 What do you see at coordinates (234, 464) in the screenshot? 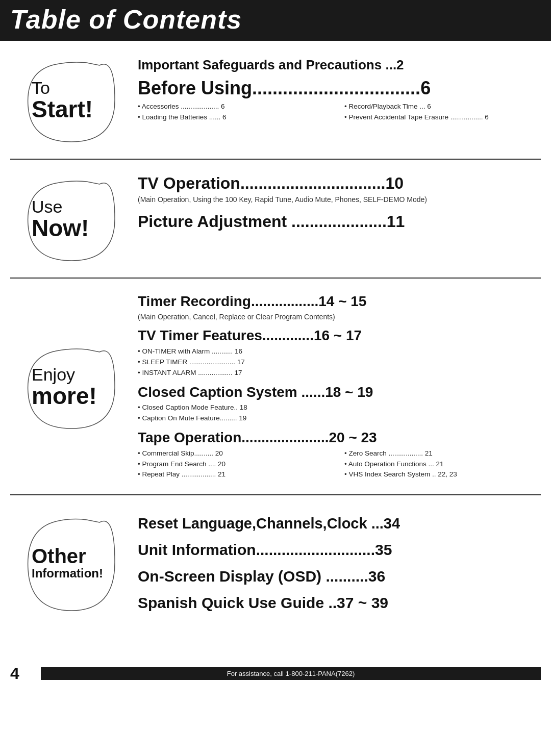
I see `bullet-program-end-search: Program End Search .... 20` at bounding box center [234, 464].